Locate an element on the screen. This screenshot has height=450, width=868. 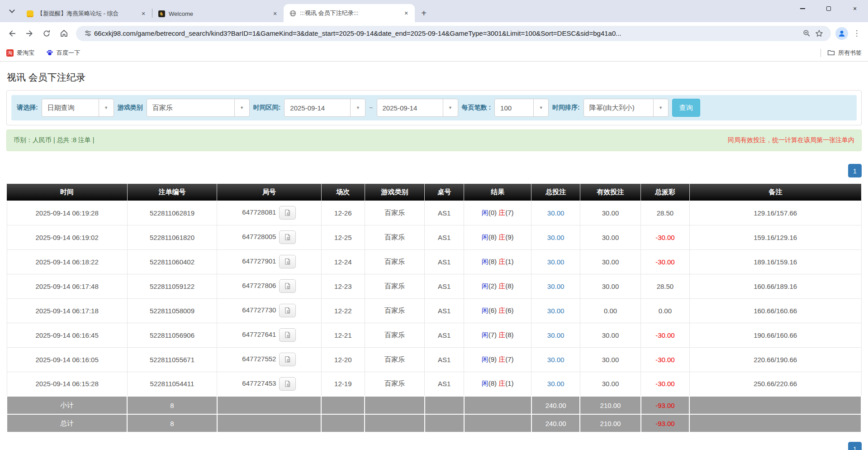
cell-round: 647728005 is located at coordinates (269, 237).